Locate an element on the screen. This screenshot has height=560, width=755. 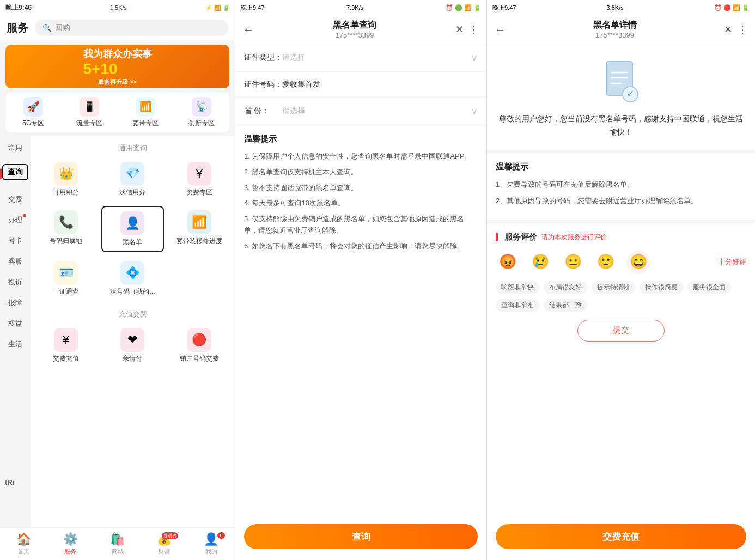
id-check-label: 一证通查 is located at coordinates (66, 292).